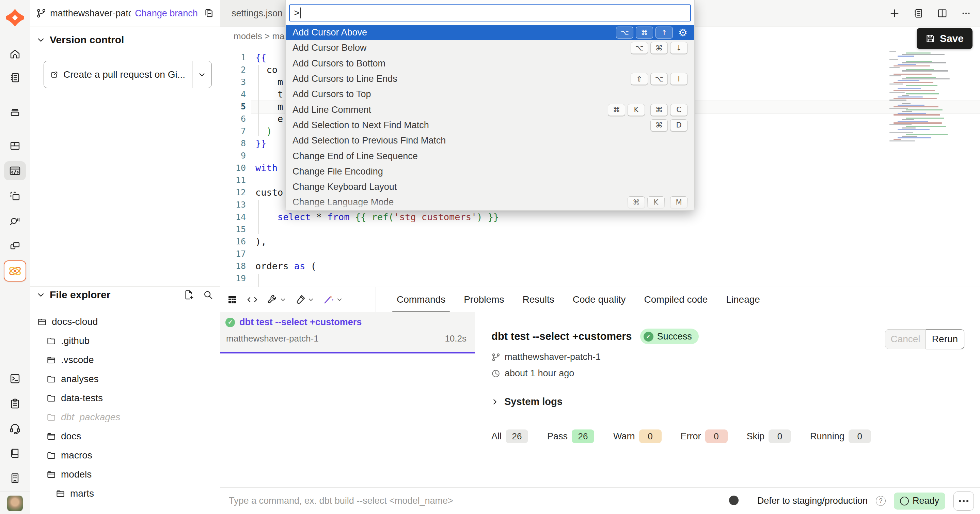  Describe the element at coordinates (15, 171) in the screenshot. I see `sidebar-item-code-editor` at that location.